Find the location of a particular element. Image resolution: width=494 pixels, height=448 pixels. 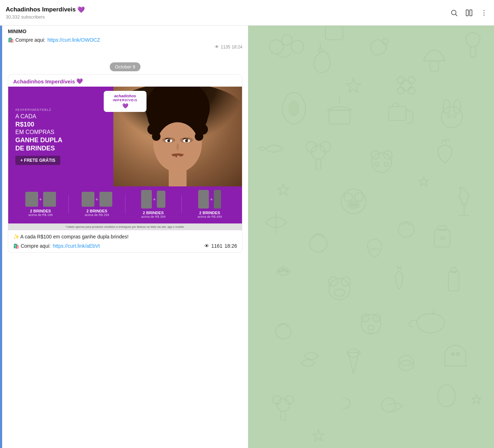

channel-emoji: 💜 is located at coordinates (81, 10).